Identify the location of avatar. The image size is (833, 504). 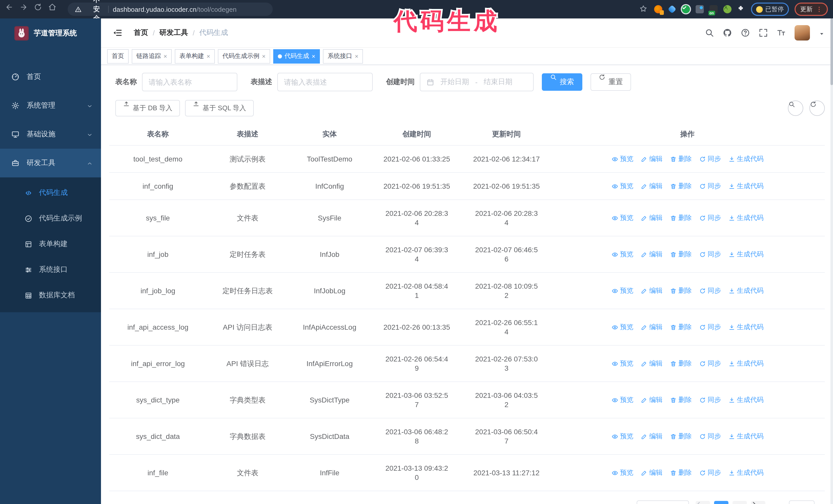
(802, 33).